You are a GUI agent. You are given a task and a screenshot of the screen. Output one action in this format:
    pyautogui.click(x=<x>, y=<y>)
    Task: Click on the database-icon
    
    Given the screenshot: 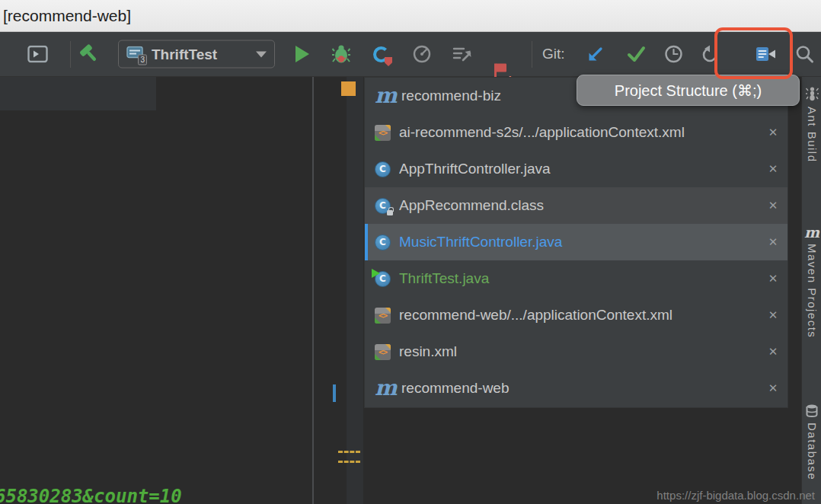 What is the action you would take?
    pyautogui.click(x=812, y=411)
    